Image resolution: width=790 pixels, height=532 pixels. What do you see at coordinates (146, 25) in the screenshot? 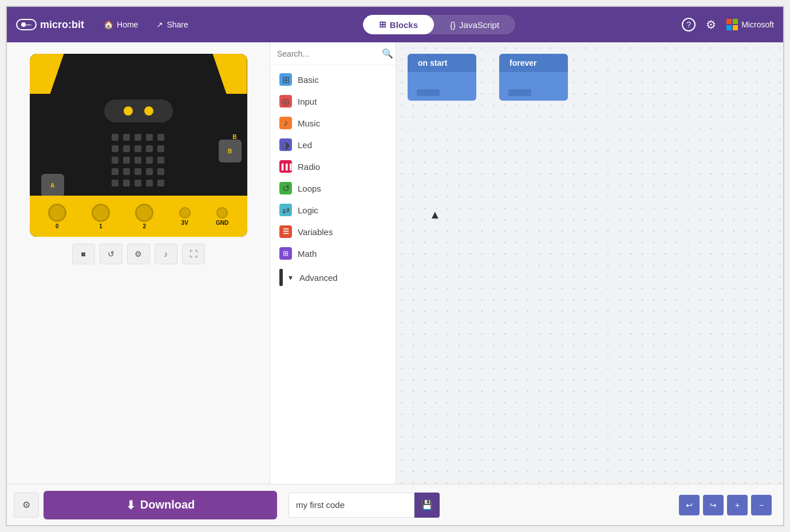
I see `nav-links: 🏠 Home ↗ Share` at bounding box center [146, 25].